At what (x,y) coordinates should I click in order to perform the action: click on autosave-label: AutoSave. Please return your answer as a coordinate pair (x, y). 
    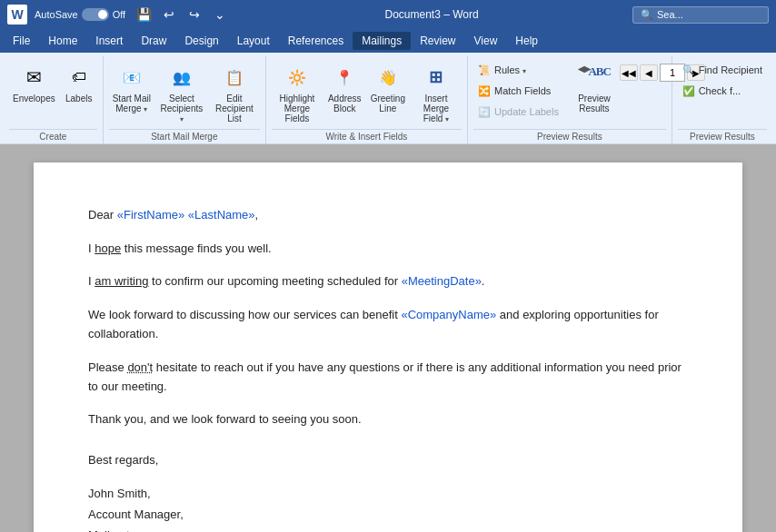
    Looking at the image, I should click on (56, 15).